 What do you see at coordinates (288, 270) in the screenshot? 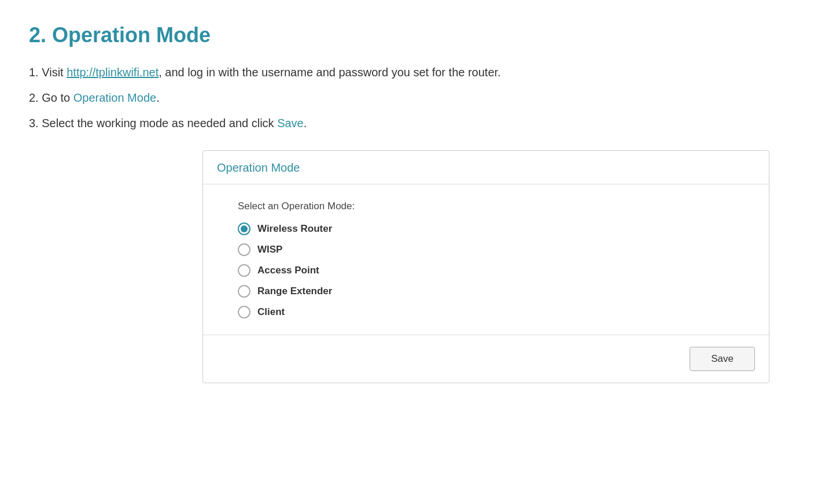
I see `radio-label-access-point: Access Point` at bounding box center [288, 270].